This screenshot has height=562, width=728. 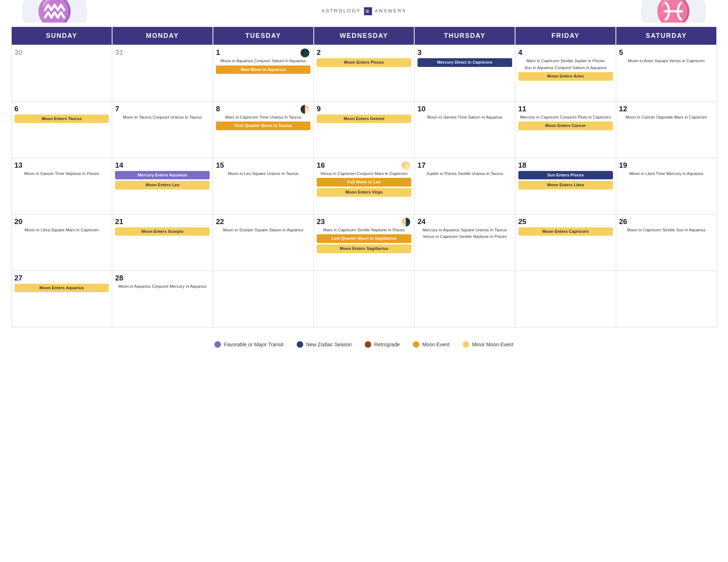 I want to click on day-event: Mercury in Aquarius Square Uranus in Tau…, so click(x=465, y=230).